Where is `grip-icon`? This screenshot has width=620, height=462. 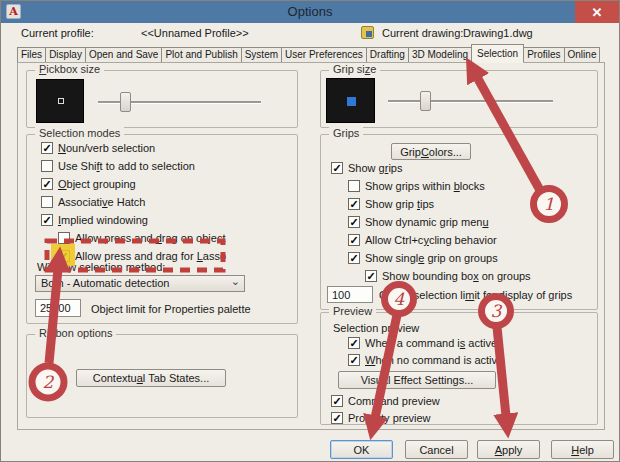
grip-icon is located at coordinates (352, 102).